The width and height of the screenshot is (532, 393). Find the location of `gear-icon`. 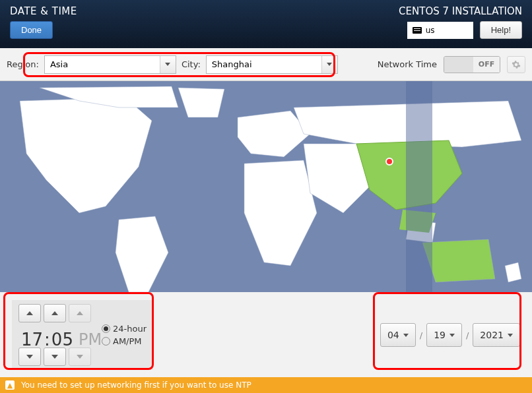

gear-icon is located at coordinates (516, 65).